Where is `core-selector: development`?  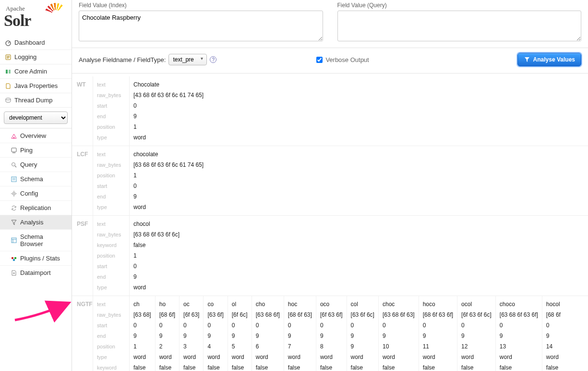 core-selector: development is located at coordinates (36, 118).